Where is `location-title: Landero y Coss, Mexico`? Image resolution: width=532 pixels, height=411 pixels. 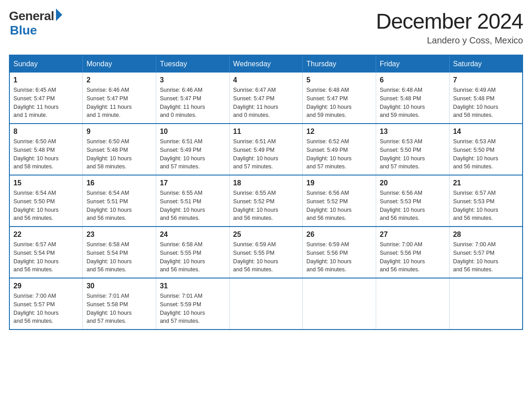 location-title: Landero y Coss, Mexico is located at coordinates (450, 40).